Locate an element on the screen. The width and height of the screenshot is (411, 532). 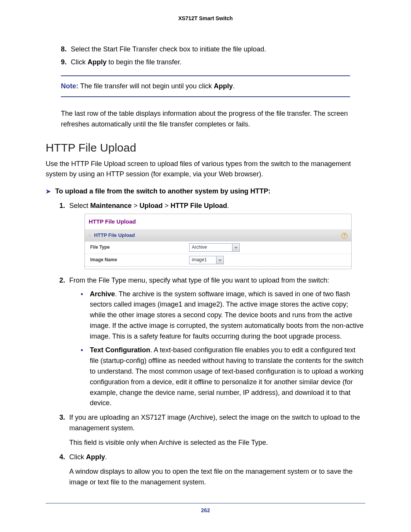
s3-sub: This field is visible only when Archive … is located at coordinates (217, 443).